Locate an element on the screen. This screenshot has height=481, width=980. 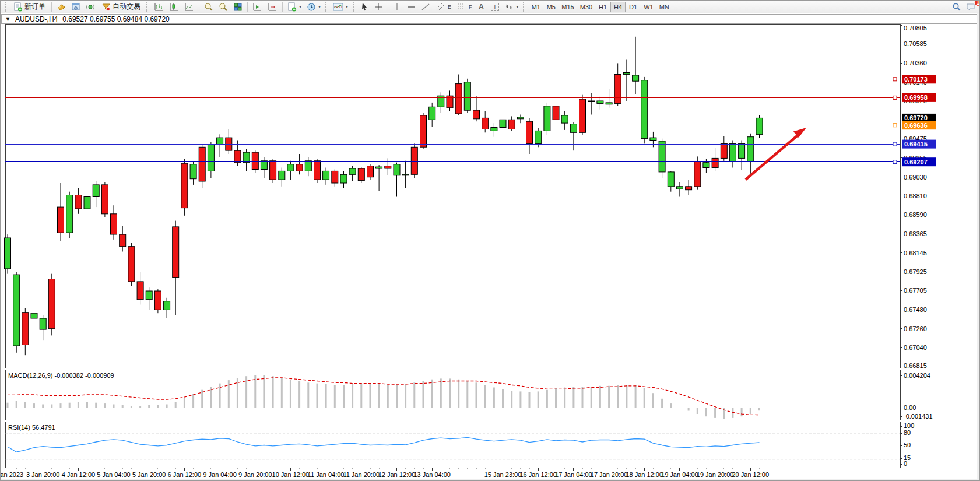
time-label: 3 Jan 20:00 is located at coordinates (43, 475).